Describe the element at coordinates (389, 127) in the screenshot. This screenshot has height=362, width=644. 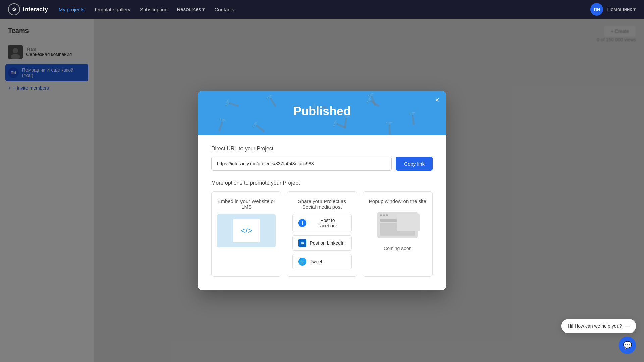
I see `hammer-icon-11: 🔨` at that location.